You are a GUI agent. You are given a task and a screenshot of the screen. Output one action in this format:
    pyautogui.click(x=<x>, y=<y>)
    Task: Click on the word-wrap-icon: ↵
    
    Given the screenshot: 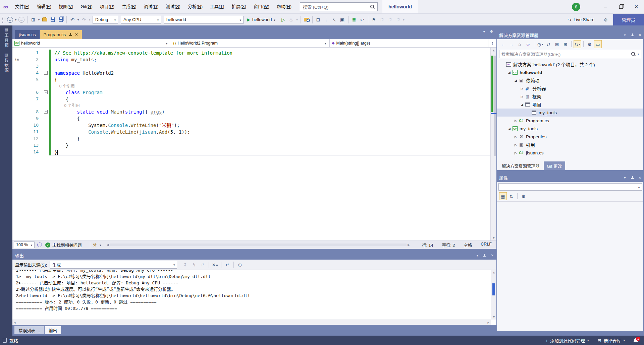 What is the action you would take?
    pyautogui.click(x=227, y=265)
    